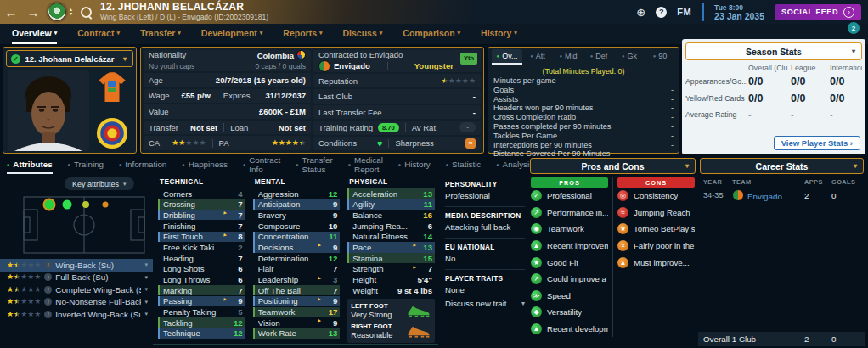 The image size is (868, 348). What do you see at coordinates (397, 61) in the screenshot?
I see `contracted-row: Yth Contracted to Envigado Envigado Youn…` at bounding box center [397, 61].